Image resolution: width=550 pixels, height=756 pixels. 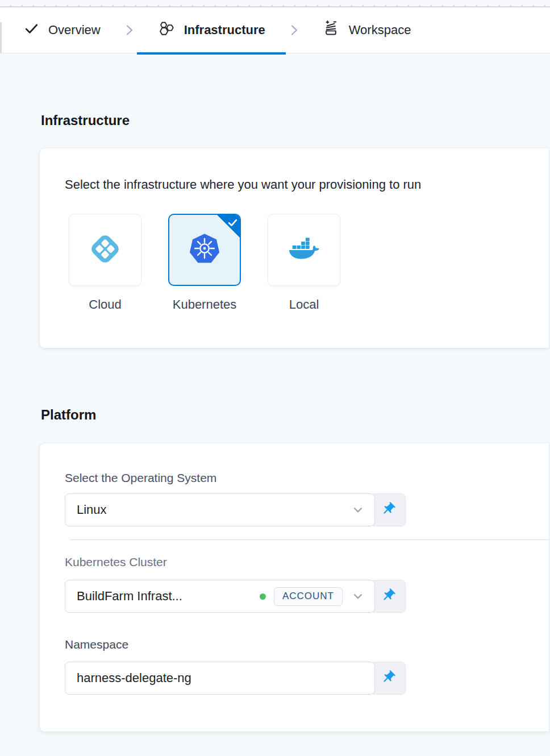 What do you see at coordinates (294, 562) in the screenshot?
I see `cluster-field-label: Kubernetes Cluster` at bounding box center [294, 562].